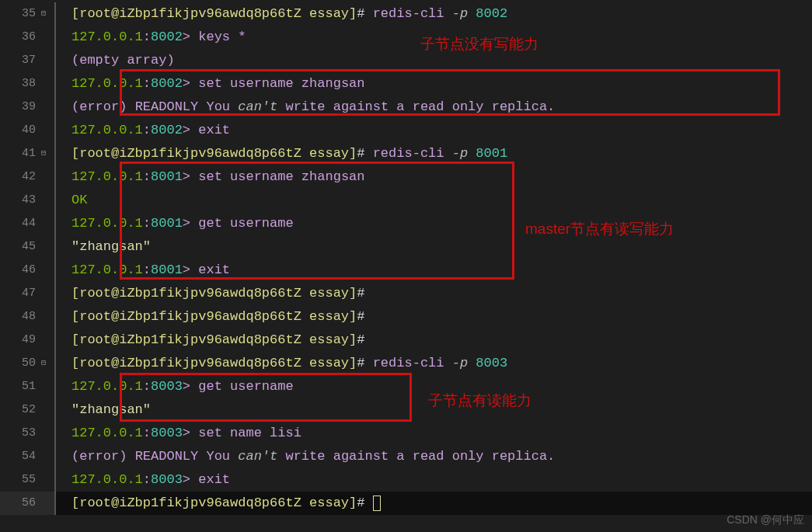 The width and height of the screenshot is (812, 532). Describe the element at coordinates (27, 503) in the screenshot. I see `line-number: 56⊟` at that location.